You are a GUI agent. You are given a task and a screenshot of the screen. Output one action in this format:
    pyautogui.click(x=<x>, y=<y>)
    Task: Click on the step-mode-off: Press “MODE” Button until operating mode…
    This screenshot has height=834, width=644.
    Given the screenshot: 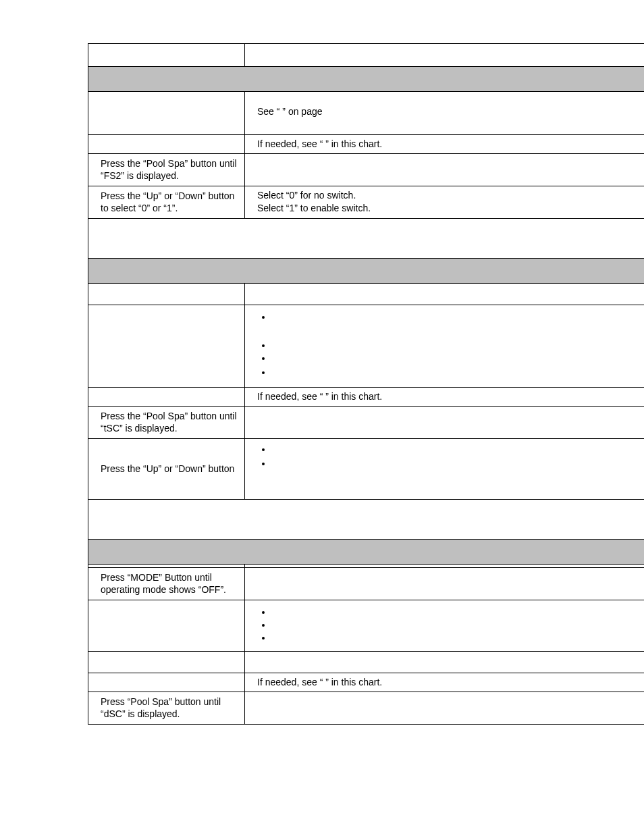 What is the action you would take?
    pyautogui.click(x=163, y=583)
    